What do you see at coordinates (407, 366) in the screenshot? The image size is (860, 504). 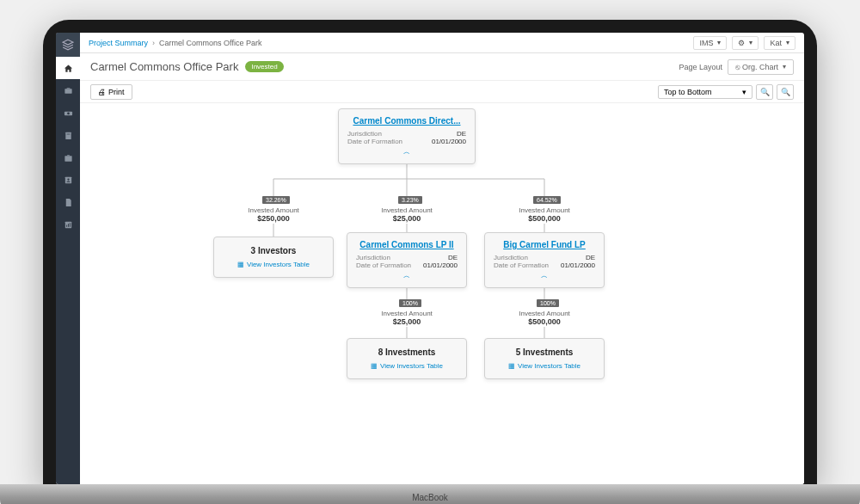 I see `view-link-1s: ▦View Investors Table` at bounding box center [407, 366].